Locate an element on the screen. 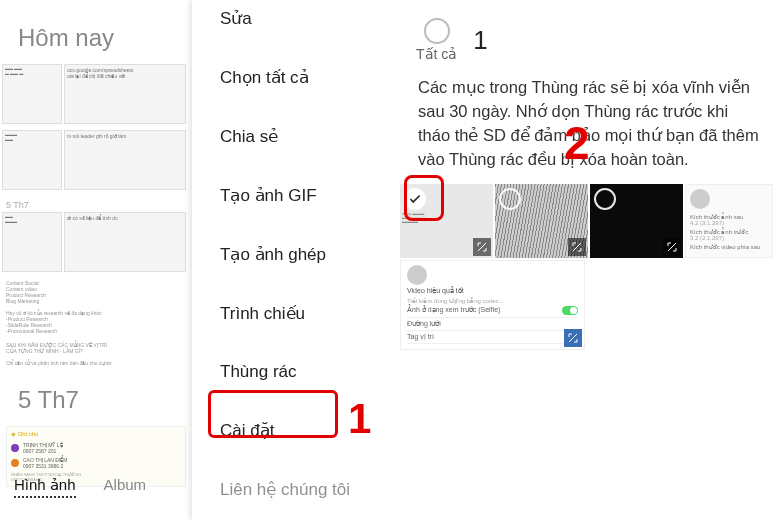  thumb-text: ơi có số liệu để tính dc is located at coordinates (92, 218).